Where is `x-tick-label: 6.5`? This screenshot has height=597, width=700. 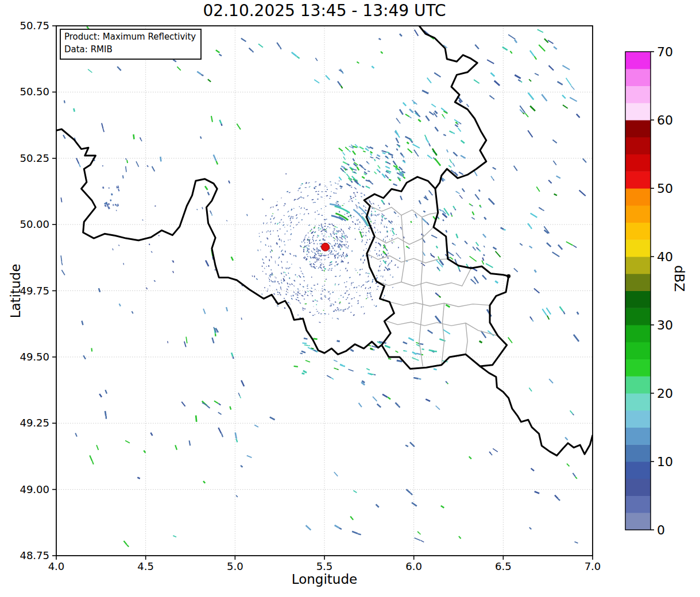
x-tick-label: 6.5 is located at coordinates (503, 566).